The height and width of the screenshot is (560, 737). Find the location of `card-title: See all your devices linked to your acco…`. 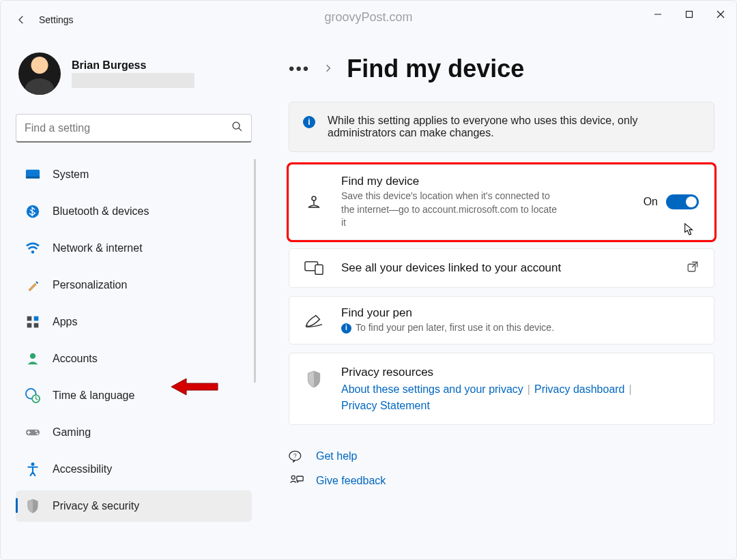

card-title: See all your devices linked to your acco… is located at coordinates (505, 268).